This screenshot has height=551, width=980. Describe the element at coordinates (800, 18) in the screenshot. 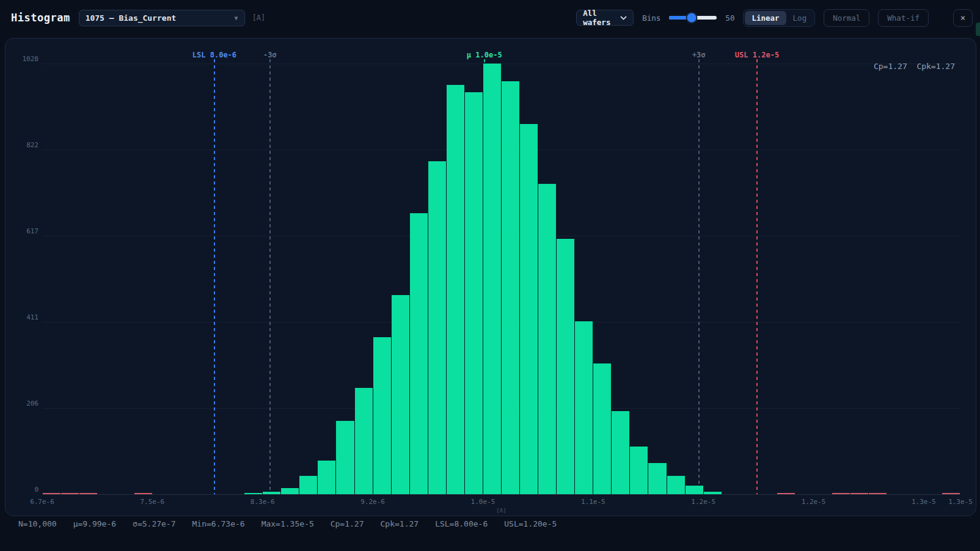

I see `log-toggle-button: Log` at that location.